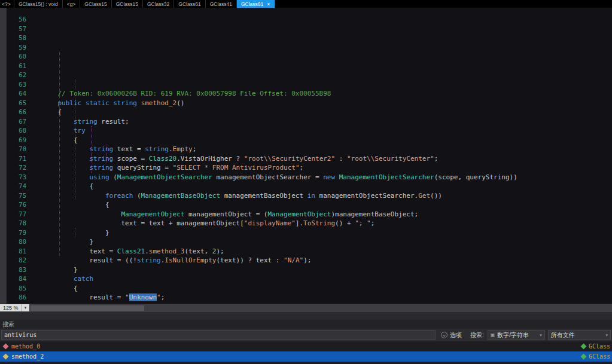 Image resolution: width=612 pixels, height=364 pixels. What do you see at coordinates (72, 4) in the screenshot?
I see `tab-2: <g>` at bounding box center [72, 4].